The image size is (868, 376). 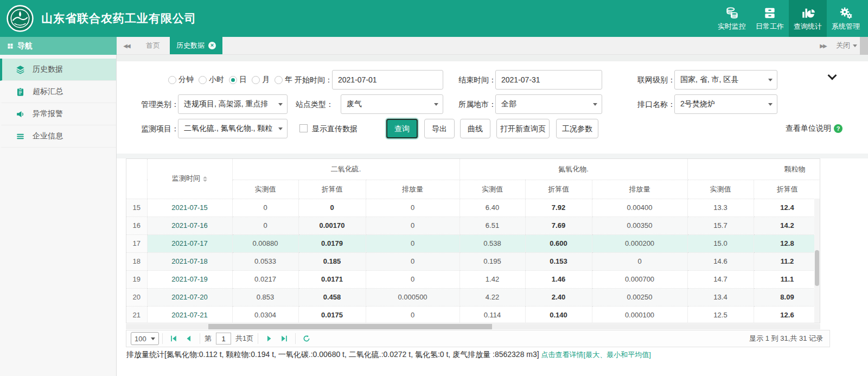 What do you see at coordinates (493, 315) in the screenshot?
I see `value-cell: 0.114` at bounding box center [493, 315].